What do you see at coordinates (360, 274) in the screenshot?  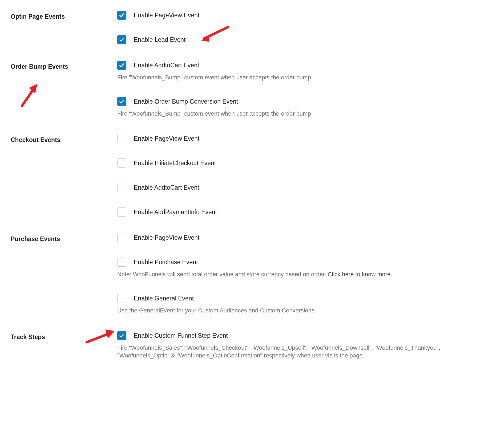 I see `link-purchase-know-more: Click here to know more.` at bounding box center [360, 274].